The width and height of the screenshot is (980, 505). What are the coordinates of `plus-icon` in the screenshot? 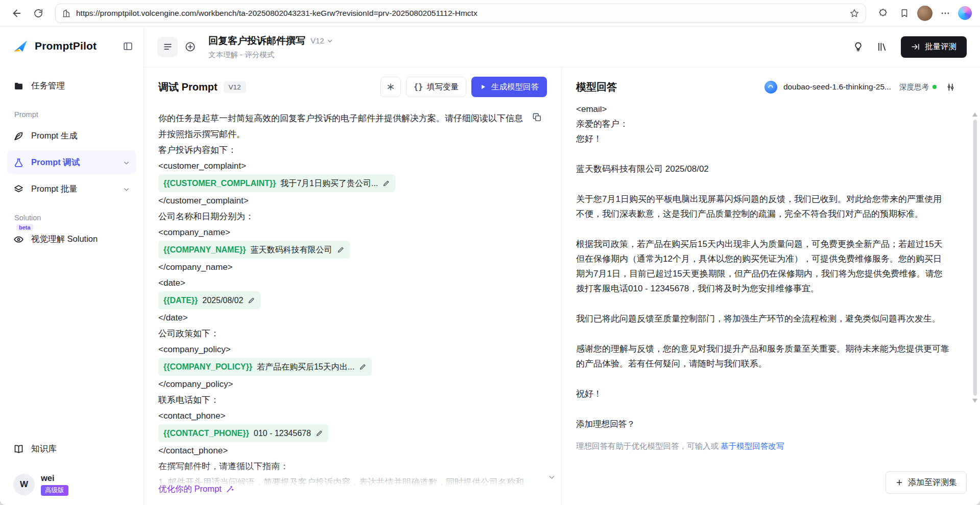 It's located at (899, 483).